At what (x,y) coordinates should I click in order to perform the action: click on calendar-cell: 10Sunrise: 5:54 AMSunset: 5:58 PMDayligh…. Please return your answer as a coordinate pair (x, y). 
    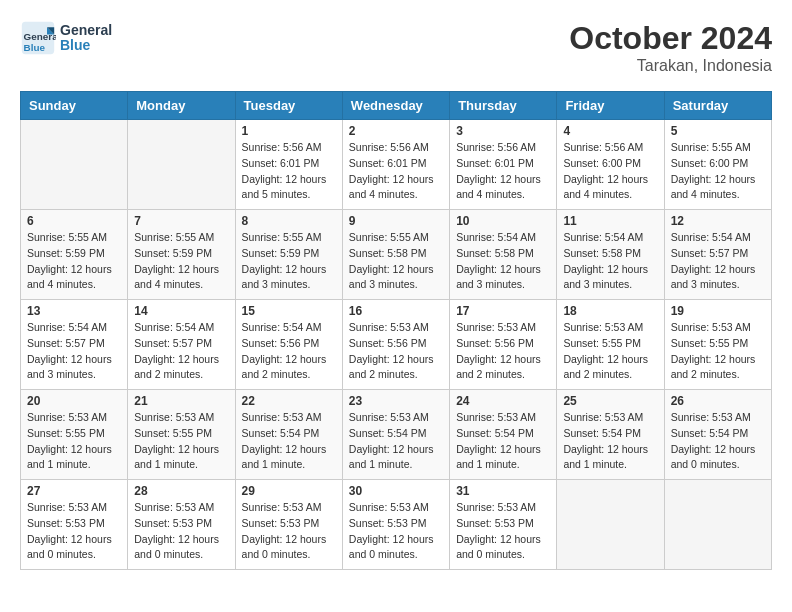
    Looking at the image, I should click on (504, 255).